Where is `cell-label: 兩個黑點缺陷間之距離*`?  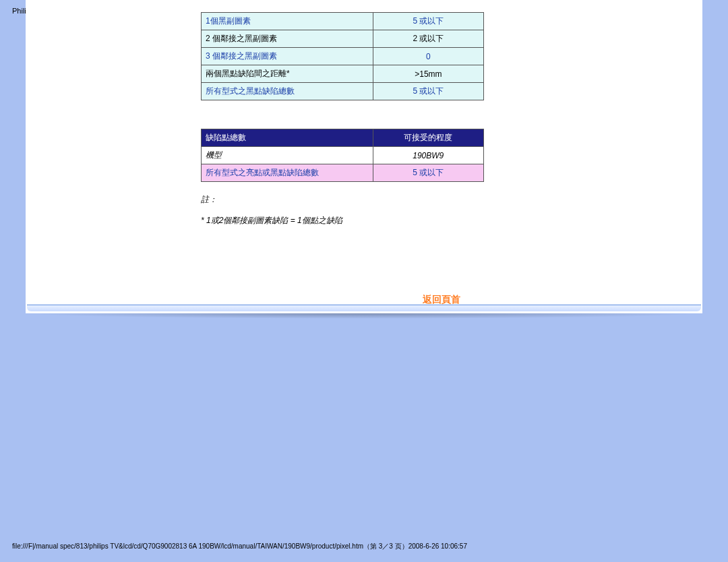 cell-label: 兩個黑點缺陷間之距離* is located at coordinates (287, 74).